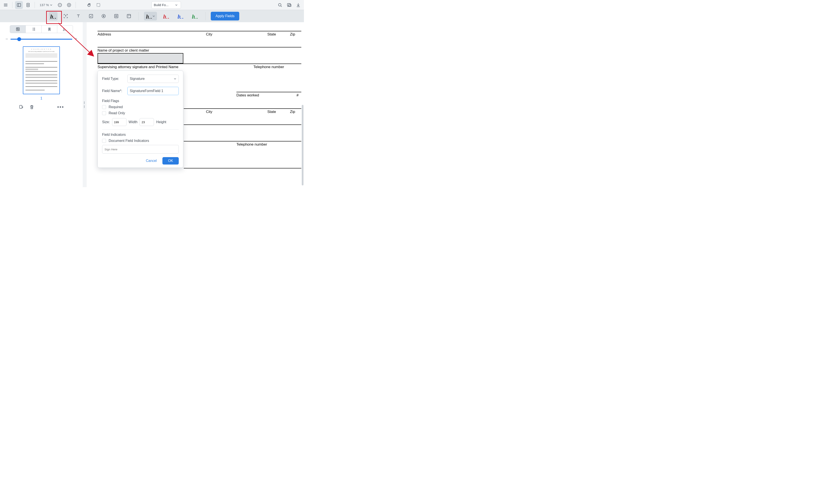 This screenshot has width=836, height=504. I want to click on outline-icon, so click(33, 29).